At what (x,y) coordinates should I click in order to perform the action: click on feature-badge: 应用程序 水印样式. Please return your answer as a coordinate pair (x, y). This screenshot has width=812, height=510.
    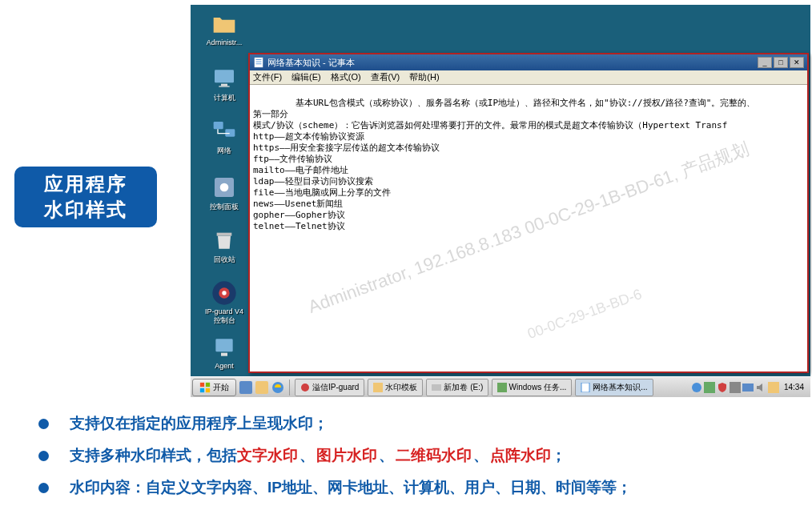
    Looking at the image, I should click on (86, 197).